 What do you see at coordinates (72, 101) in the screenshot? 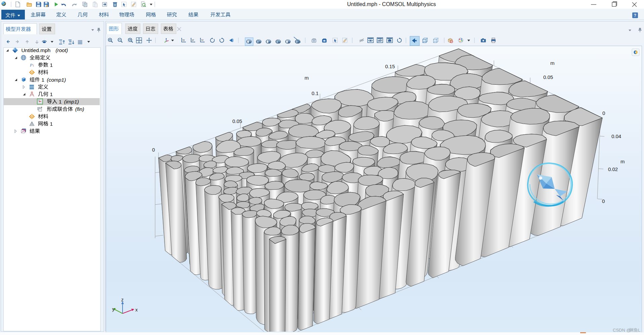
I see `svg-text: (imp1)` at bounding box center [72, 101].